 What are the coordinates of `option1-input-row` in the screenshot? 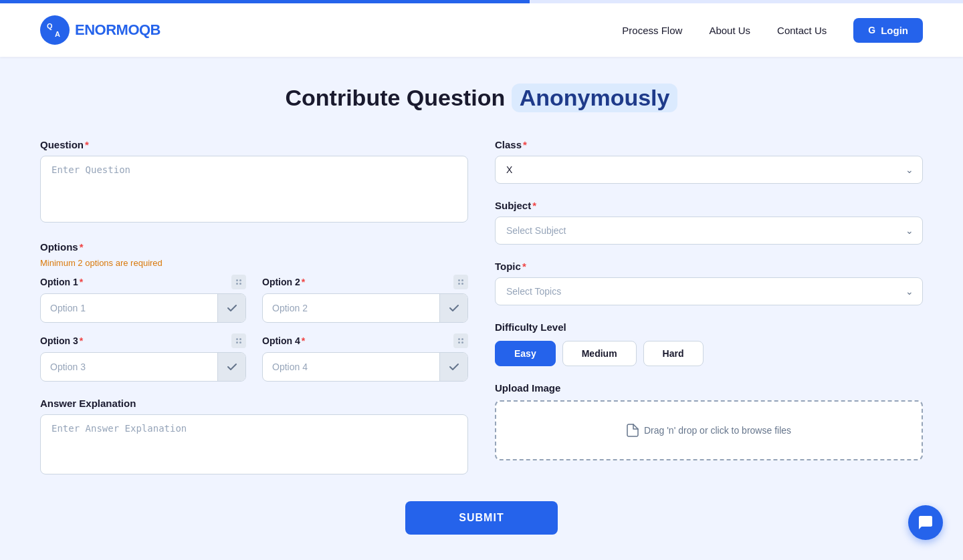 It's located at (143, 308).